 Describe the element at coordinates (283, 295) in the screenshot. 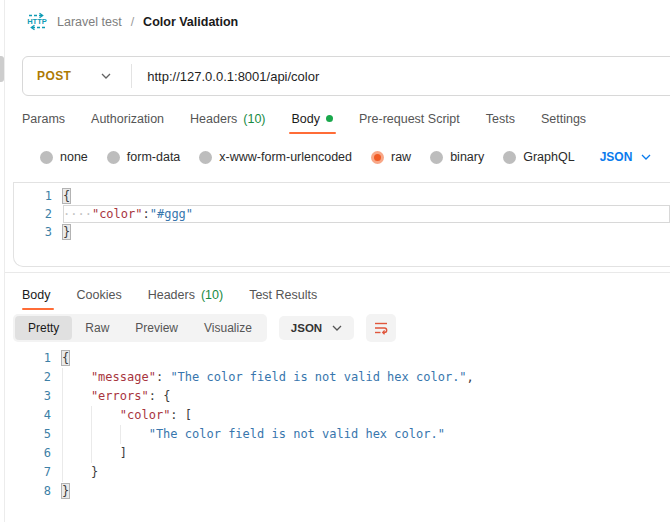

I see `response-tab-test-results: Test Results` at that location.